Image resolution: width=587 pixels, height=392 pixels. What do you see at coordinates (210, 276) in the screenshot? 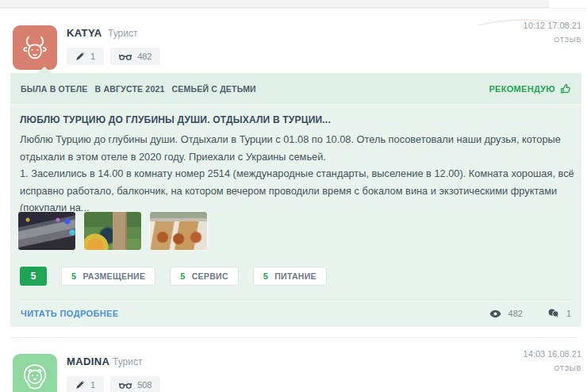
I see `rating-label: СЕРВИС` at bounding box center [210, 276].